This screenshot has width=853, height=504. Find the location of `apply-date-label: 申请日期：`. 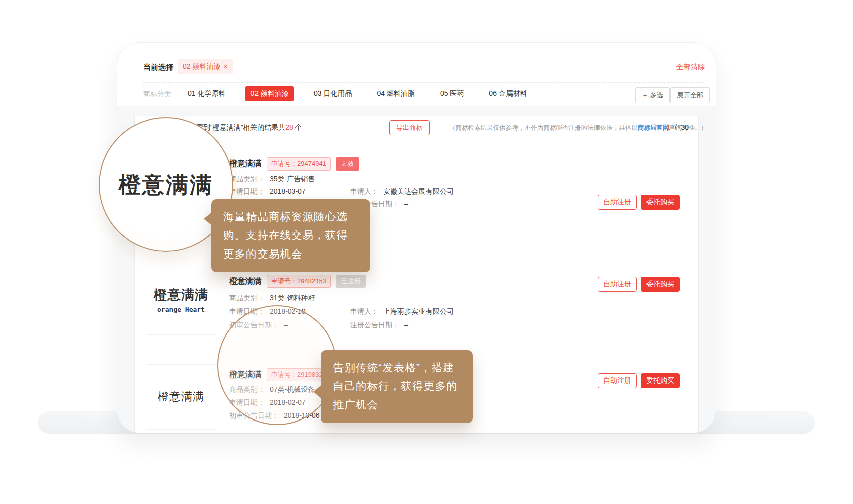

apply-date-label: 申请日期： is located at coordinates (247, 192).